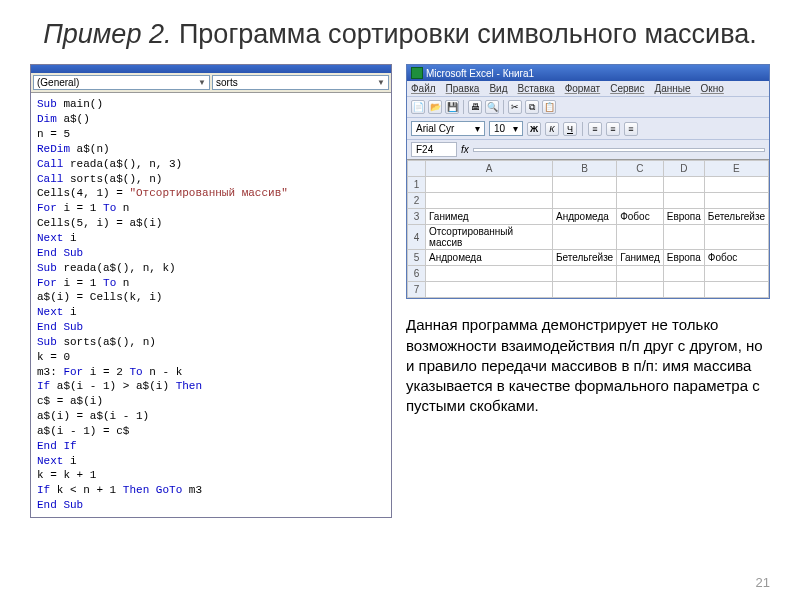 This screenshot has height=600, width=800. What do you see at coordinates (418, 107) in the screenshot?
I see `new-icon: 📄` at bounding box center [418, 107].